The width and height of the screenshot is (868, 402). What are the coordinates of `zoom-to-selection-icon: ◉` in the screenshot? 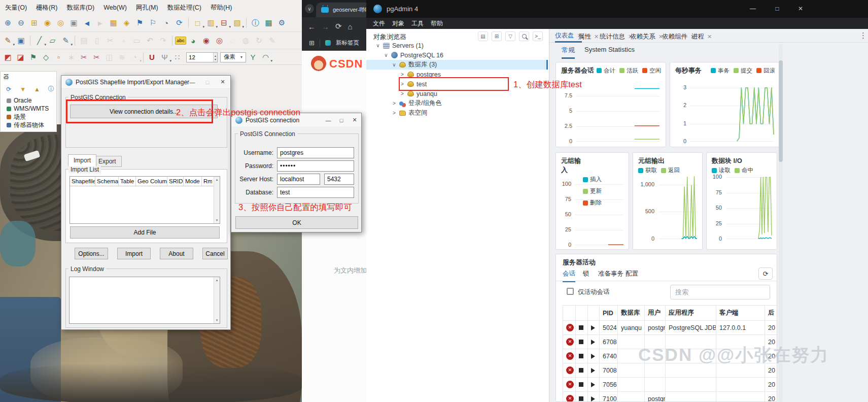 It's located at (48, 23).